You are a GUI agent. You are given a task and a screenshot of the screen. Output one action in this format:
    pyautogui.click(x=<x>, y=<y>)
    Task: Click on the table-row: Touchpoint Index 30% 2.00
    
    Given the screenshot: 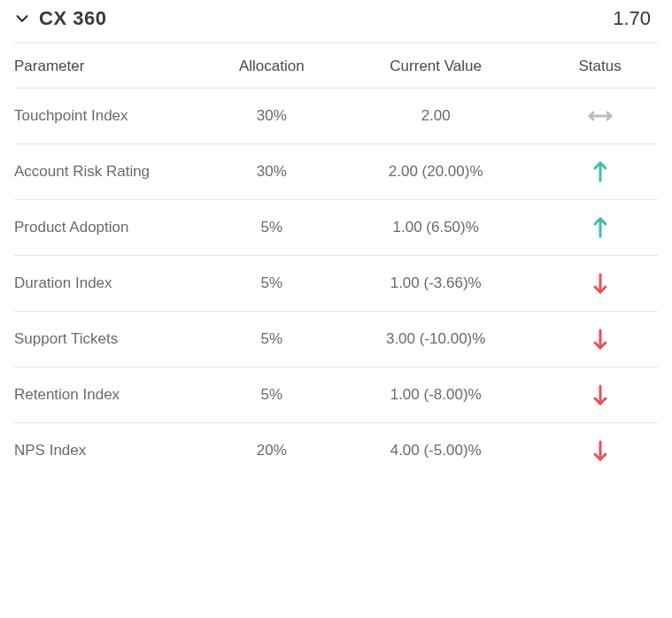 What is the action you would take?
    pyautogui.click(x=336, y=115)
    